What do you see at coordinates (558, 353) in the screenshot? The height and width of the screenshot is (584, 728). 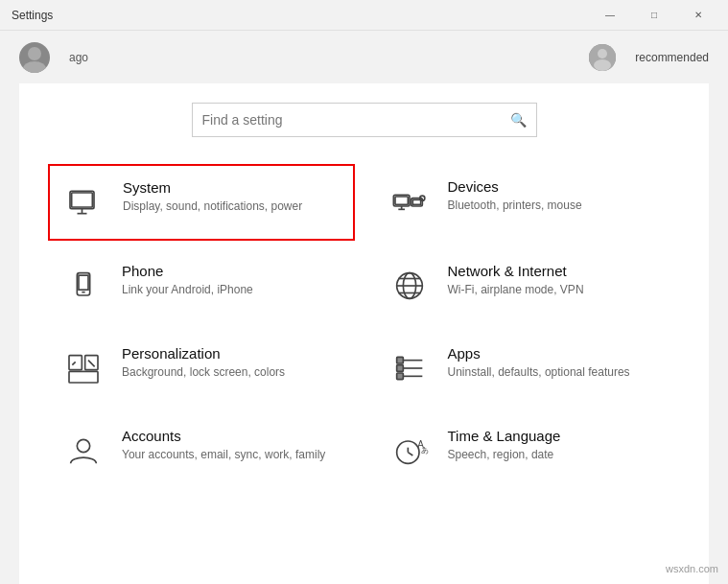 I see `apps-title: Apps` at bounding box center [558, 353].